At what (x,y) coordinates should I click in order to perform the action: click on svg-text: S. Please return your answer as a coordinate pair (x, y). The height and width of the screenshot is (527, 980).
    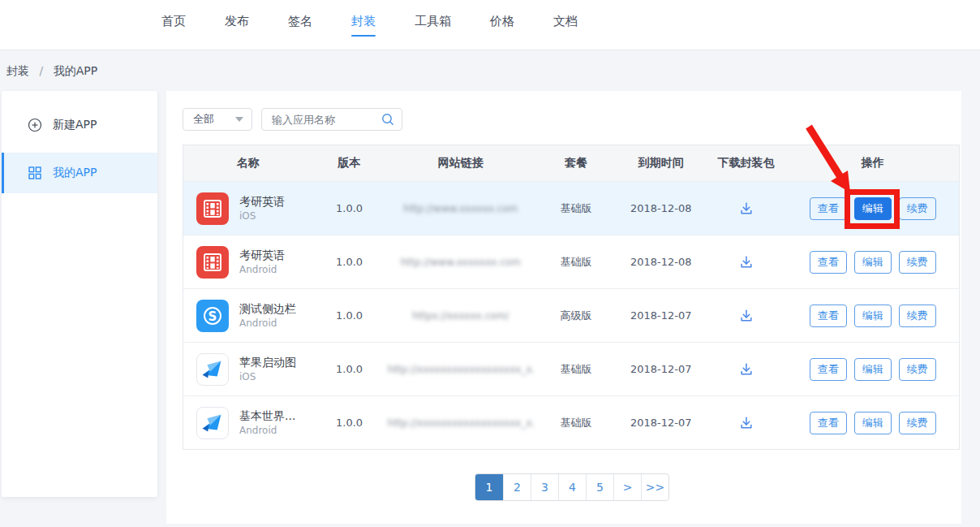
    Looking at the image, I should click on (213, 316).